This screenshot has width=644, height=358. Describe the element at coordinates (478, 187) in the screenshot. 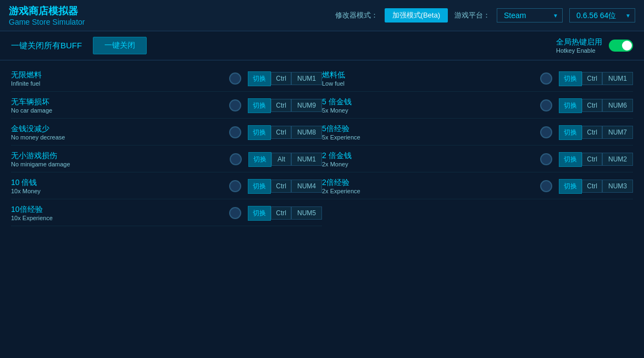

I see `list-item: 2倍经验2x Experience切换CtrlNUM3` at that location.